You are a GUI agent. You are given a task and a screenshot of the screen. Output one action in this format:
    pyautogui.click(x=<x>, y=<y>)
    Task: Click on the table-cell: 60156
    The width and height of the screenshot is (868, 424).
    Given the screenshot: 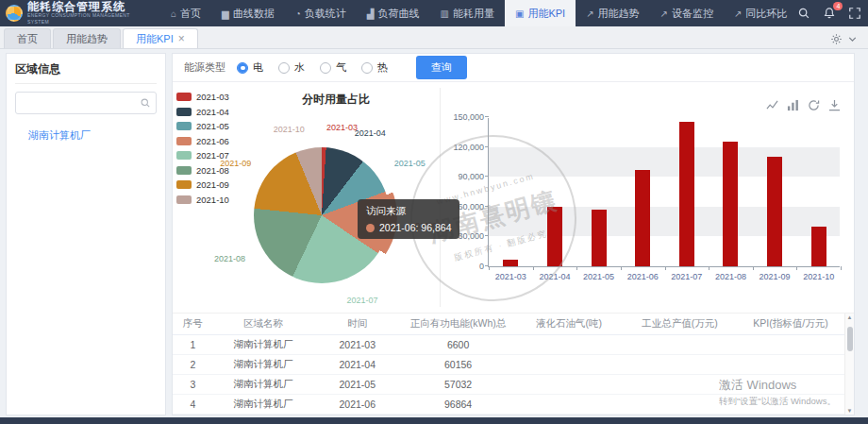 What is the action you would take?
    pyautogui.click(x=459, y=365)
    